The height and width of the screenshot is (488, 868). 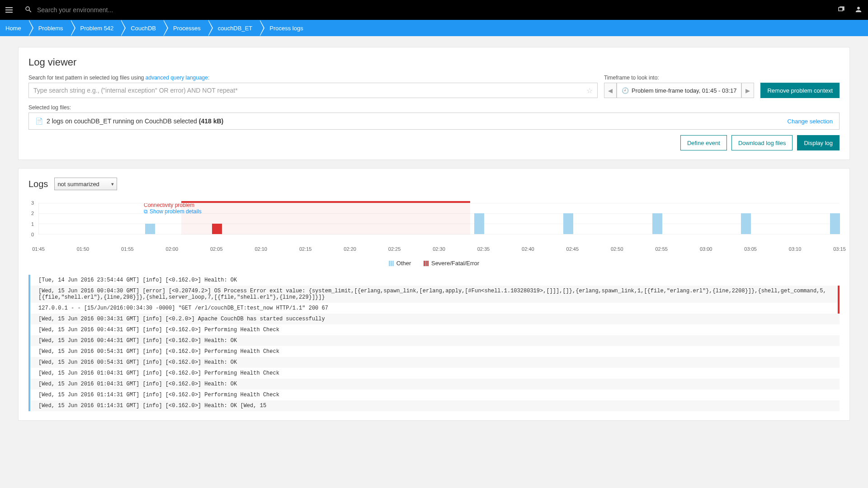 I want to click on summary-select: not summarized, so click(x=85, y=184).